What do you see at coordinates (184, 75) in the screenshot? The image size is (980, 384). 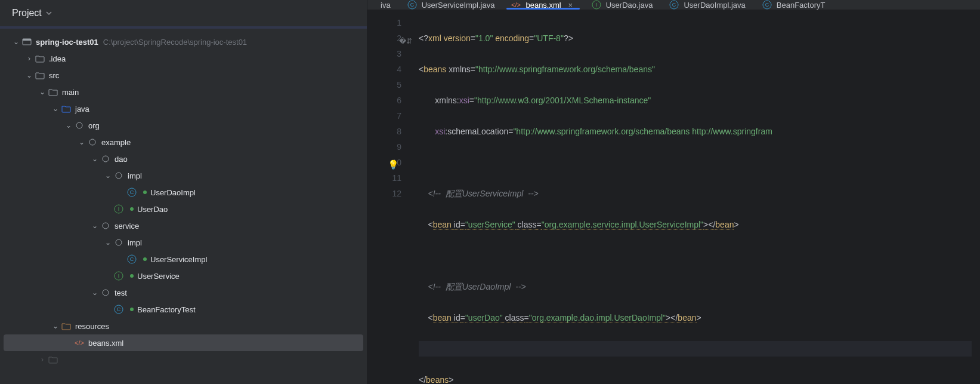 I see `tree-row-src: ⌄ src` at bounding box center [184, 75].